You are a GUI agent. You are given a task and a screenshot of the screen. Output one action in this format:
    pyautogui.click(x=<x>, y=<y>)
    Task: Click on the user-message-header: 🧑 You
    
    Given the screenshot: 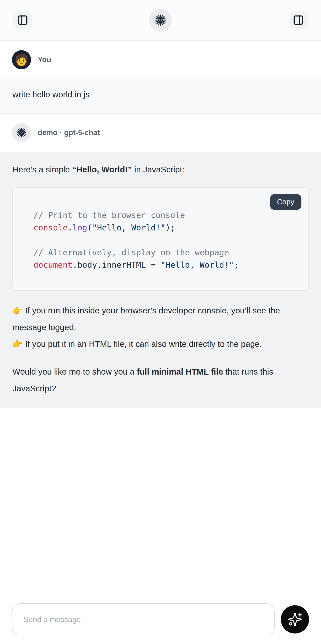 What is the action you would take?
    pyautogui.click(x=160, y=60)
    